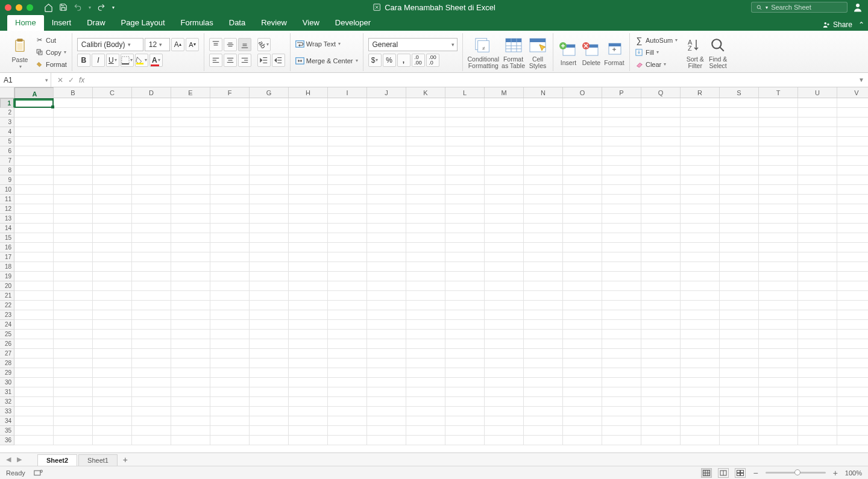 Image resolution: width=868 pixels, height=479 pixels. I want to click on tab-home: Home, so click(25, 23).